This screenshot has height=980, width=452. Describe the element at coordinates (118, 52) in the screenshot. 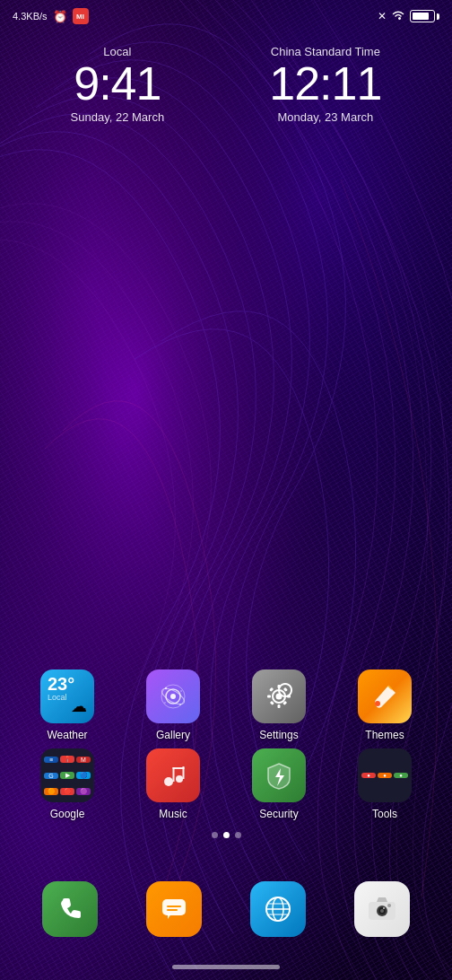

I see `local-clock-label: Local` at that location.